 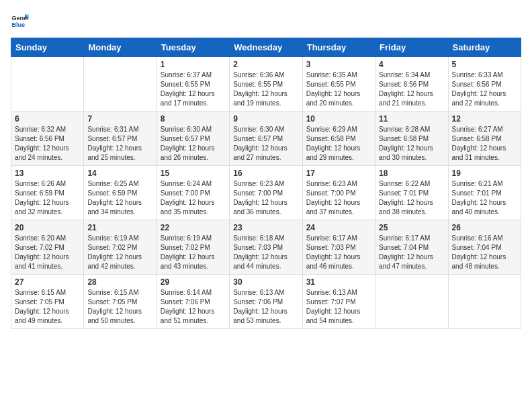 What do you see at coordinates (484, 48) in the screenshot?
I see `day-of-week-header: Saturday` at bounding box center [484, 48].